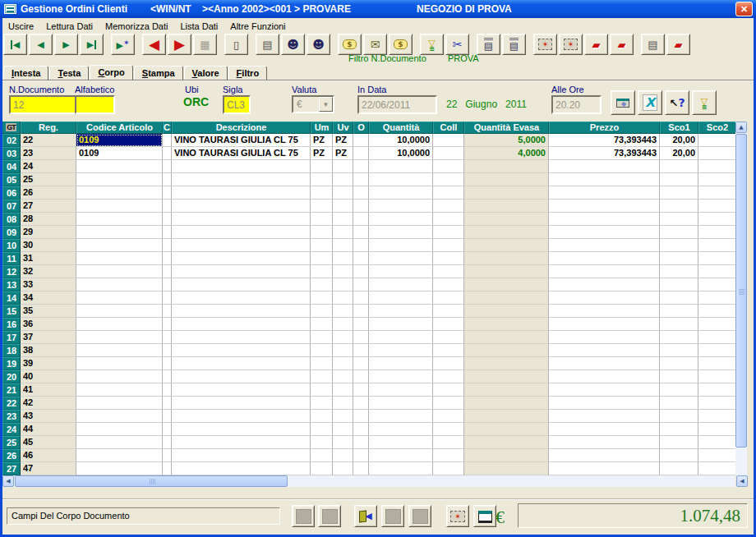  Describe the element at coordinates (48, 324) in the screenshot. I see `cell-reg: 36` at that location.